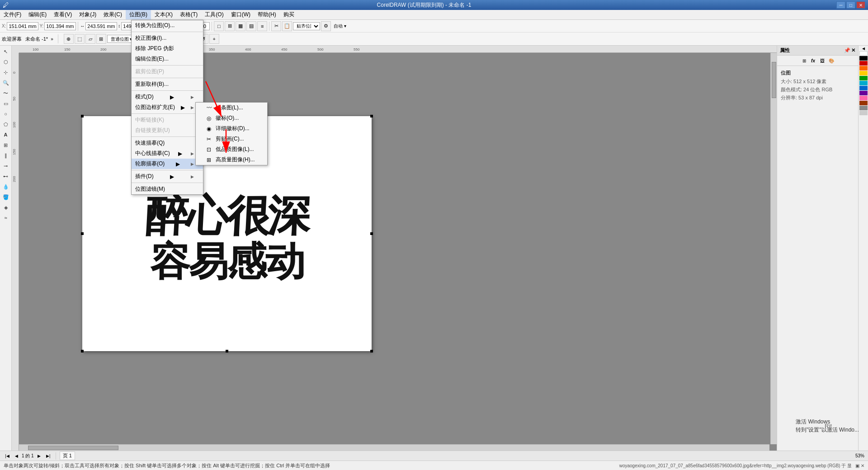 The height and width of the screenshot is (470, 868). I want to click on menu-edit-bitmap: 编辑位图(E)..., so click(167, 59).